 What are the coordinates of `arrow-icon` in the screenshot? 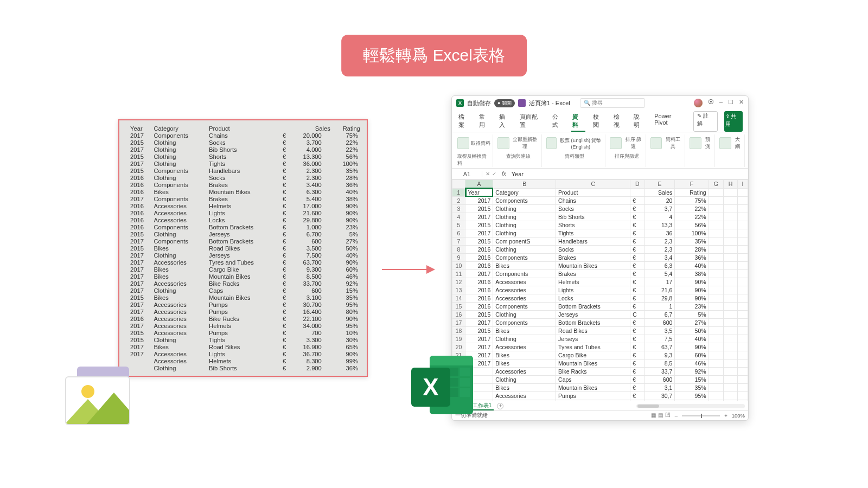 It's located at (408, 269).